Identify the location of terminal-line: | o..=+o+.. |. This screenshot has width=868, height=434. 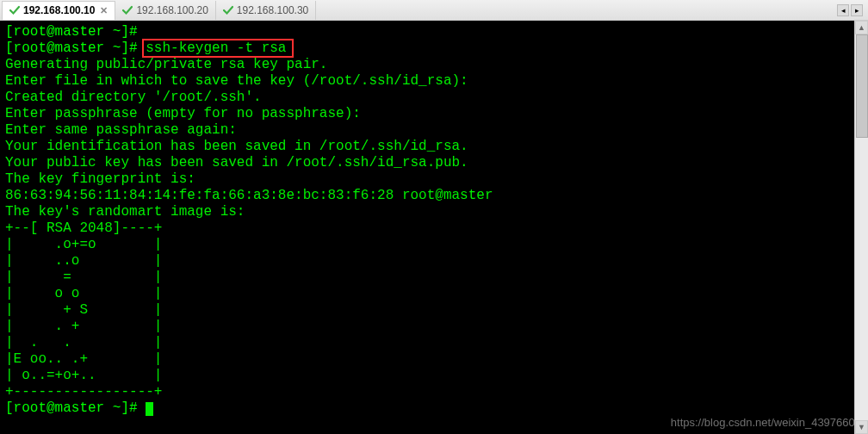
(434, 375).